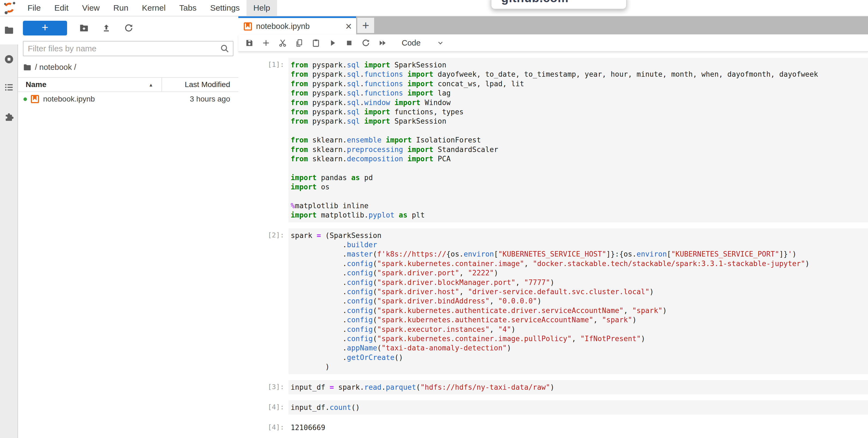  I want to click on puzzle-icon, so click(9, 117).